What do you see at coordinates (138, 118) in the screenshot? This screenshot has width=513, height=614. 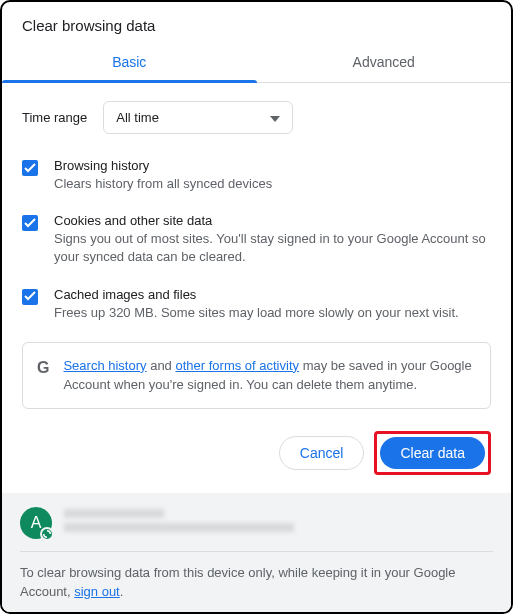 I see `time-range-value: All time` at bounding box center [138, 118].